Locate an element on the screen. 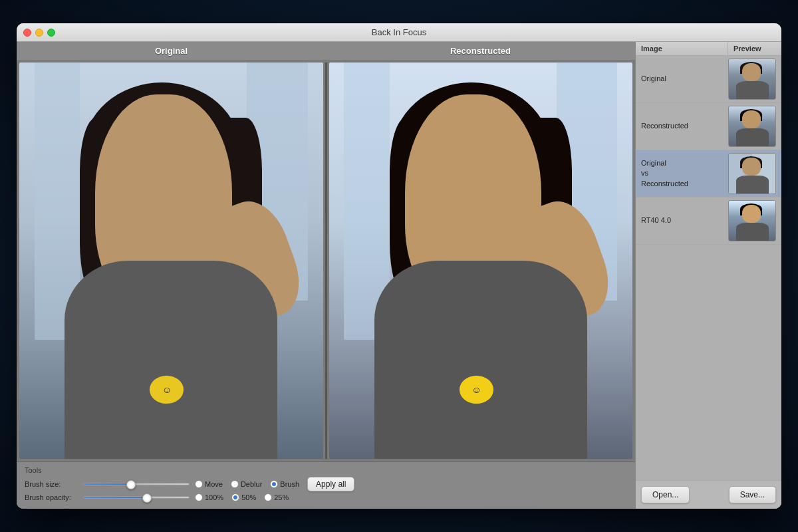 The height and width of the screenshot is (532, 798). opacity-100-label: 100% is located at coordinates (214, 497).